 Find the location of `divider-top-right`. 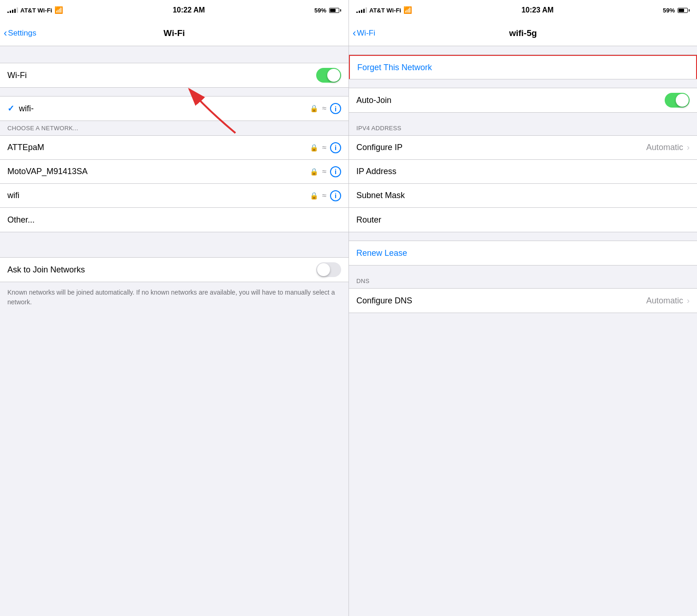

divider-top-right is located at coordinates (523, 50).